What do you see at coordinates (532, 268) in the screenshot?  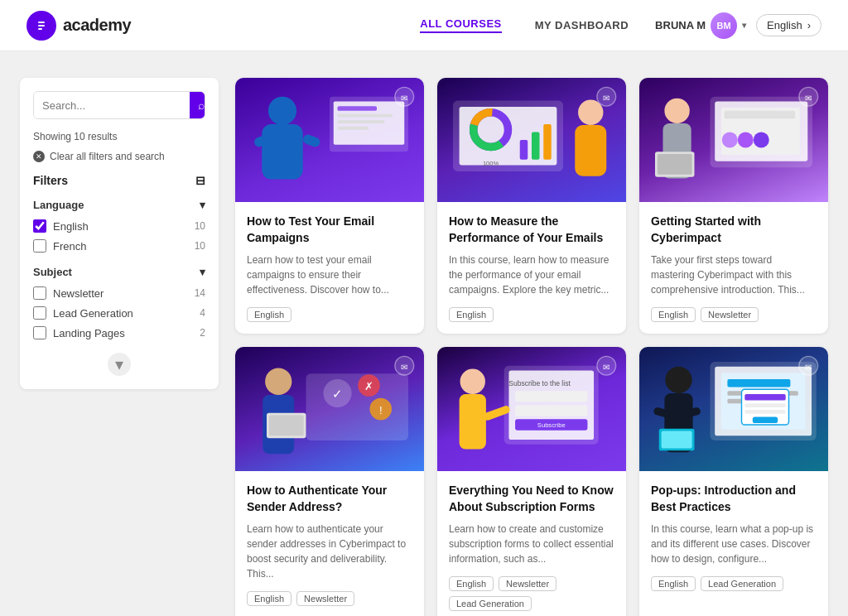 I see `course-body: How to Measure the Performance of Your E…` at bounding box center [532, 268].